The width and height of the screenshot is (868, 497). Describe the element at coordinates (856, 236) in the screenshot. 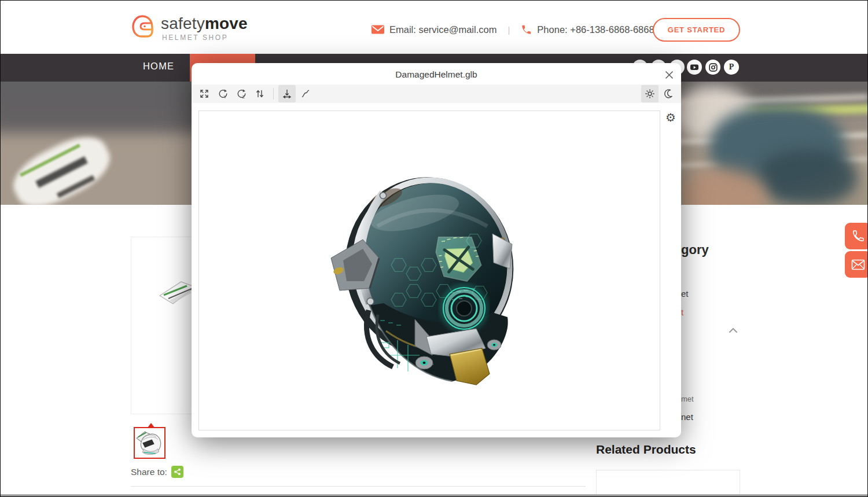

I see `floating-phone-button` at that location.